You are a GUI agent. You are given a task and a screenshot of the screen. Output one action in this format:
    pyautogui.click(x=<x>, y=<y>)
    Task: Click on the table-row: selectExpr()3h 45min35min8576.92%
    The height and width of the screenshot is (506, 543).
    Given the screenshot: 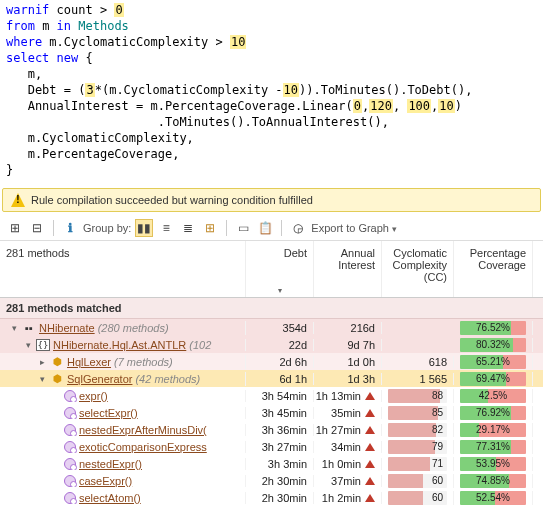 What is the action you would take?
    pyautogui.click(x=272, y=412)
    